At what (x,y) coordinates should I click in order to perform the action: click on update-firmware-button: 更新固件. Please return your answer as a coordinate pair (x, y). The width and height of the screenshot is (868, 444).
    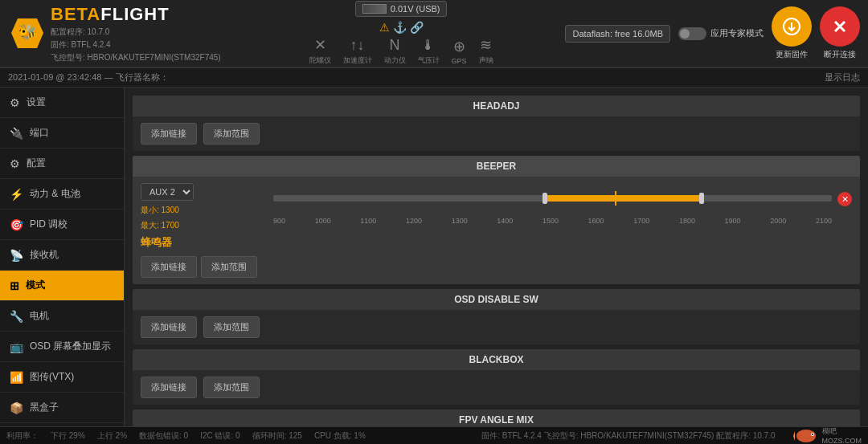
    Looking at the image, I should click on (792, 34).